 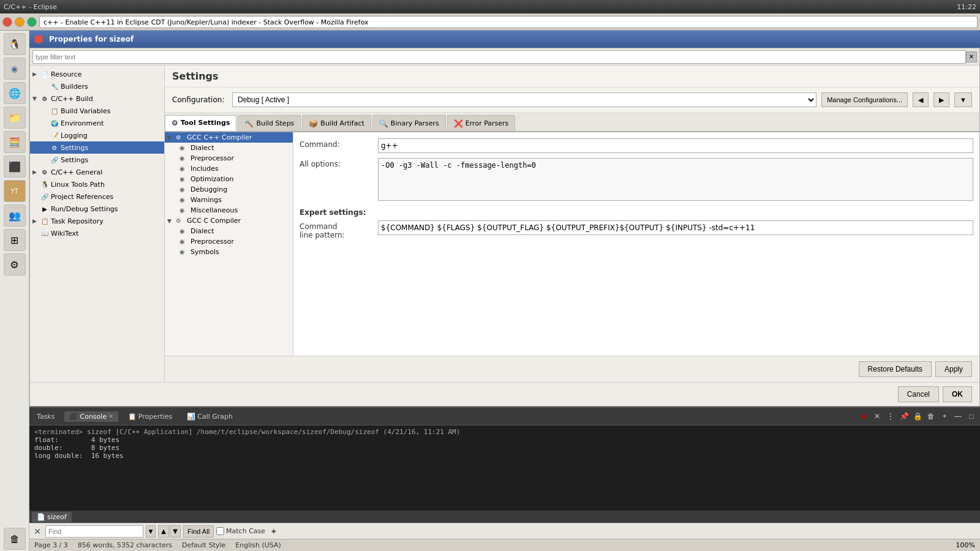 What do you see at coordinates (91, 416) in the screenshot?
I see `bottom-tab-console: ⬛ Console ✕` at bounding box center [91, 416].